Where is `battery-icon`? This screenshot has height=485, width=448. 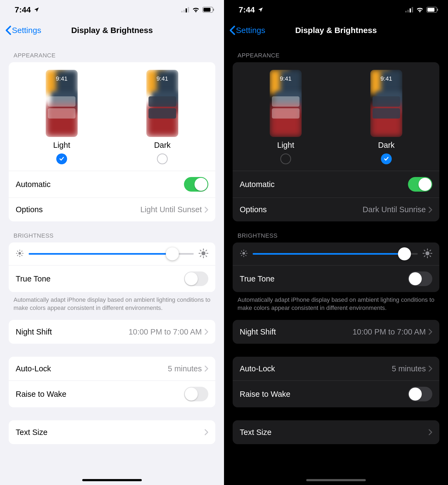
battery-icon is located at coordinates (432, 10).